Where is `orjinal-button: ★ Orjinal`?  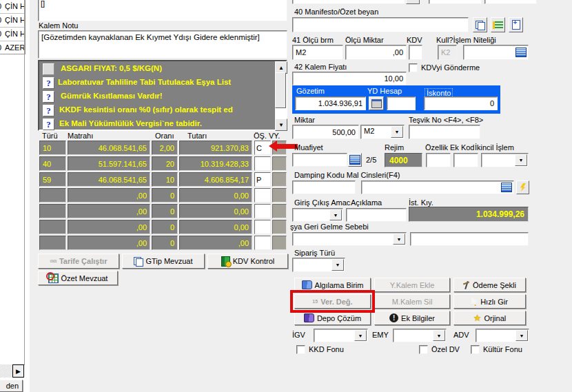
orjinal-button: ★ Orjinal is located at coordinates (489, 318).